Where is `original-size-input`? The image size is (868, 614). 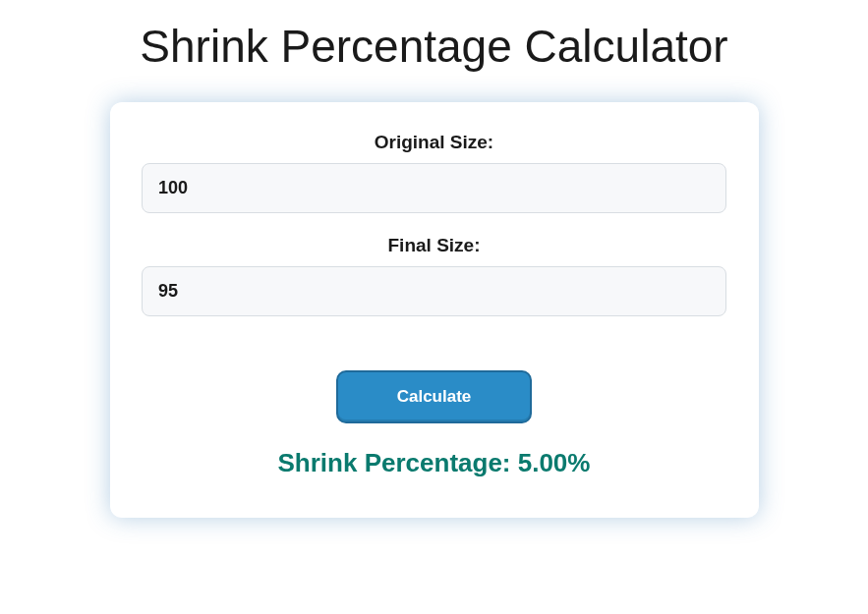
original-size-input is located at coordinates (434, 189).